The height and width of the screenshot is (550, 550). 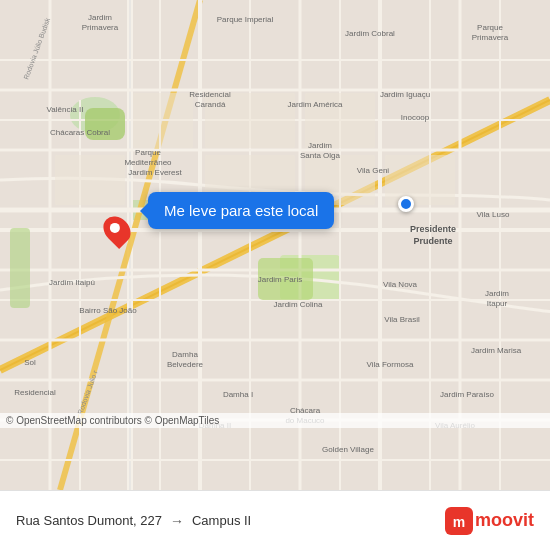 I want to click on svg-text: Vila Brasil, so click(x=402, y=320).